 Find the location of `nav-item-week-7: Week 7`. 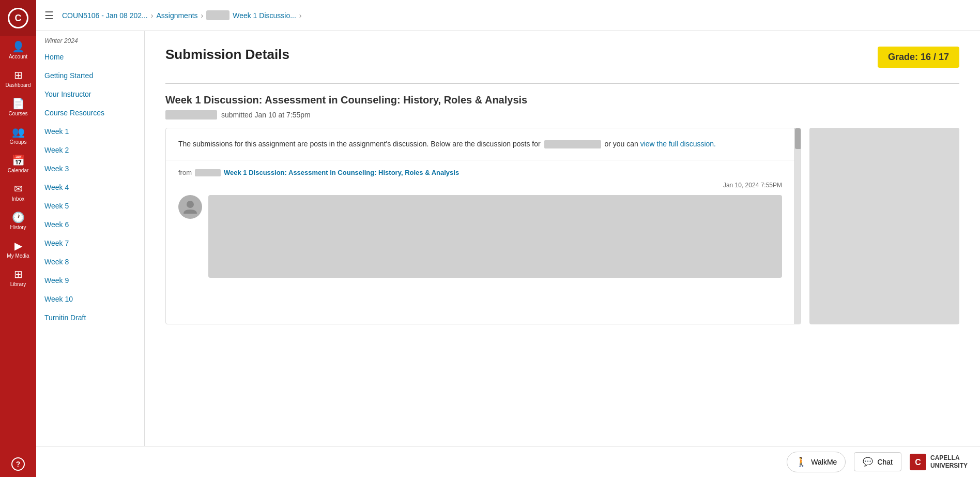

nav-item-week-7: Week 7 is located at coordinates (90, 243).